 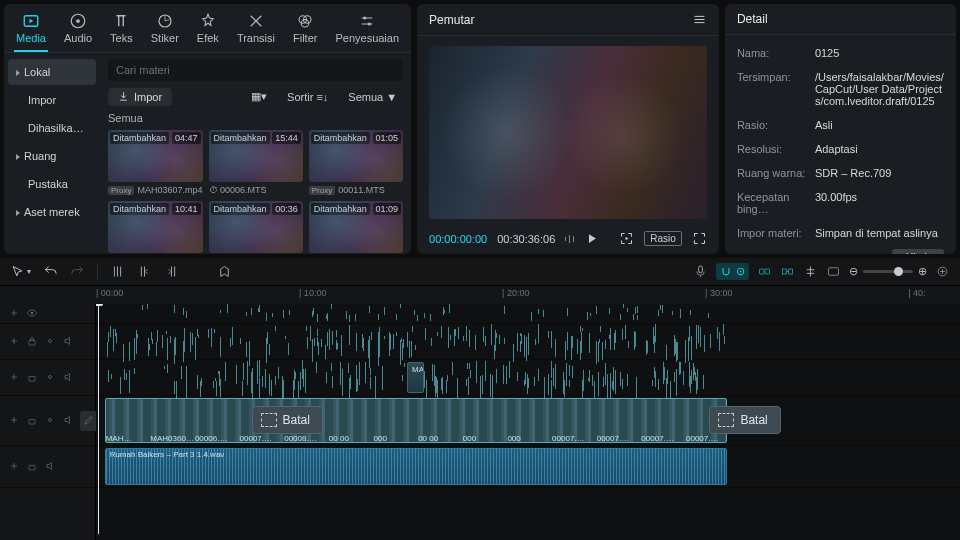 What do you see at coordinates (122, 31) in the screenshot?
I see `tab-text: Teks` at bounding box center [122, 31].